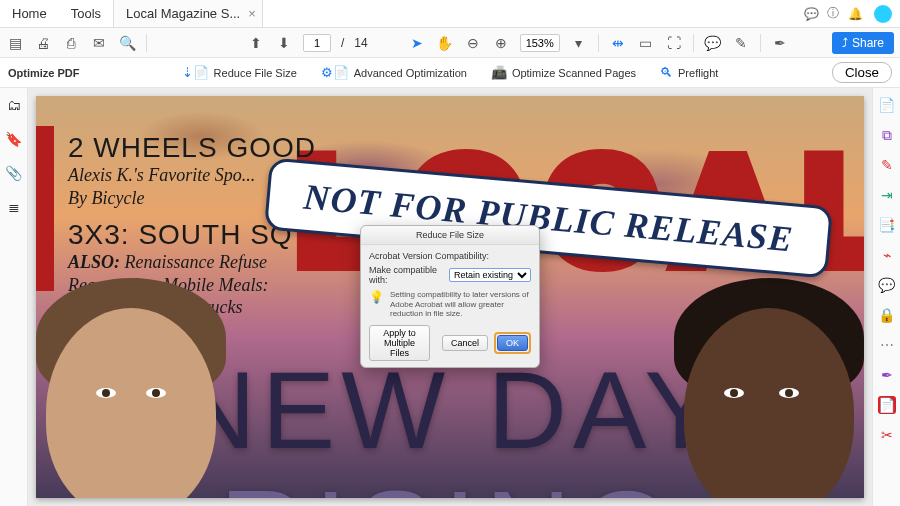 Image resolution: width=900 pixels, height=506 pixels. I want to click on bookmarks-icon: 🔖, so click(14, 139).